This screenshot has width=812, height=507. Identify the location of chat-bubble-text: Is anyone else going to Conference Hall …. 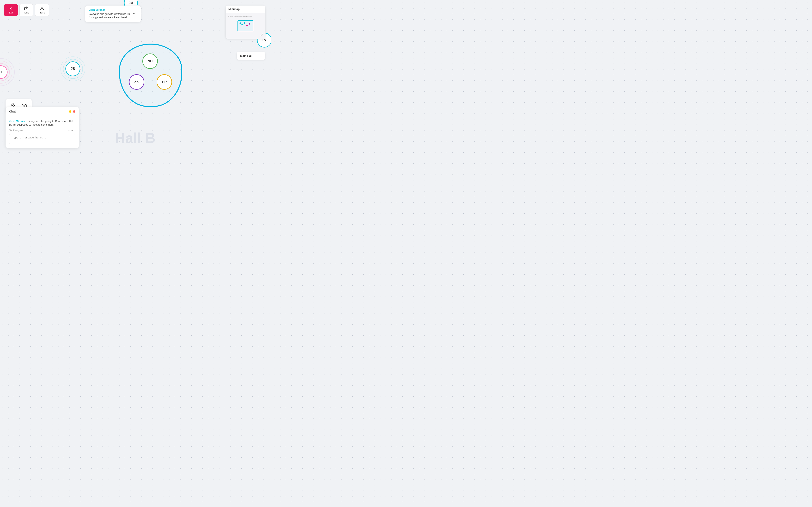
(113, 16).